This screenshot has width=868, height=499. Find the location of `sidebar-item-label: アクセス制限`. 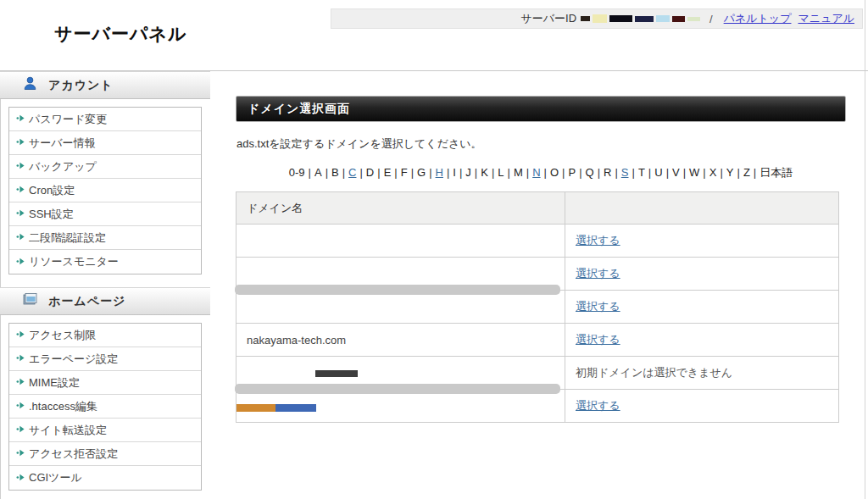

sidebar-item-label: アクセス制限 is located at coordinates (63, 335).